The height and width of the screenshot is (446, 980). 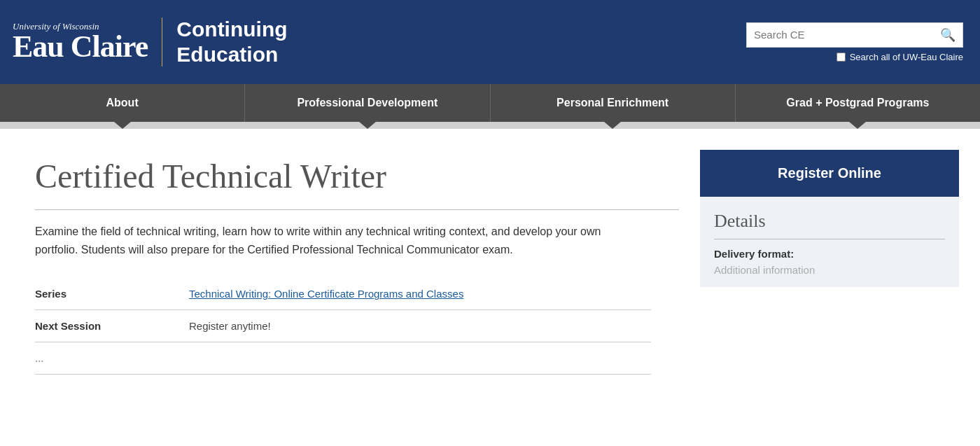 I want to click on header-divider, so click(x=162, y=42).